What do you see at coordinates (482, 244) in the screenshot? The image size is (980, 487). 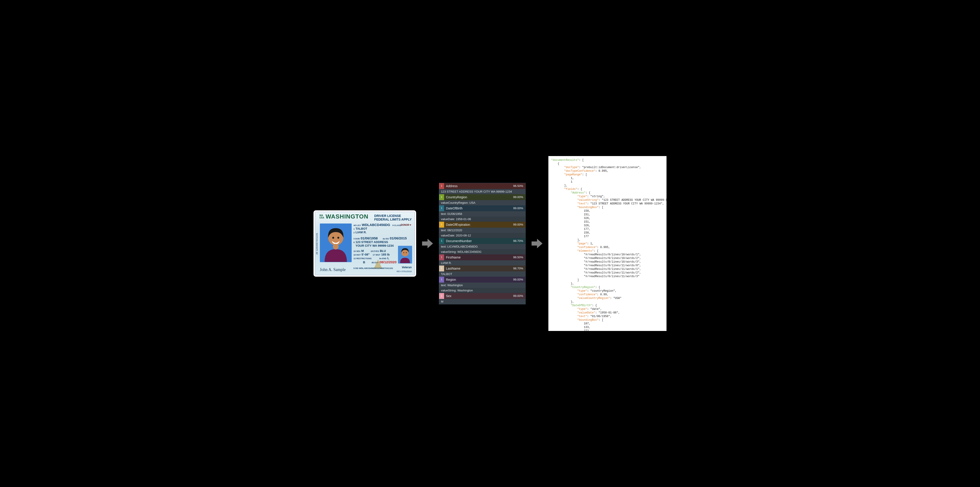 I see `fields-panel: 1 Address 96.50% 123 STREET ADDRESS YOUR…` at bounding box center [482, 244].